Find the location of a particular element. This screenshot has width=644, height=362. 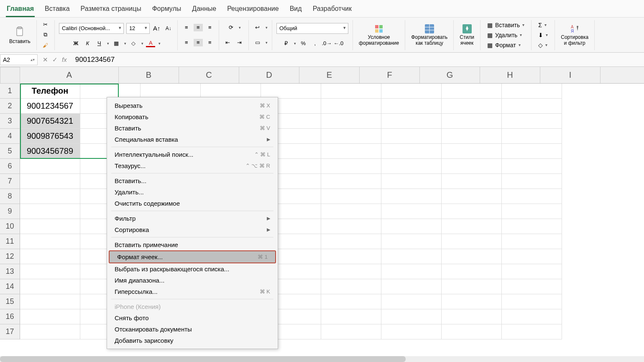

cell-A8 is located at coordinates (50, 196).